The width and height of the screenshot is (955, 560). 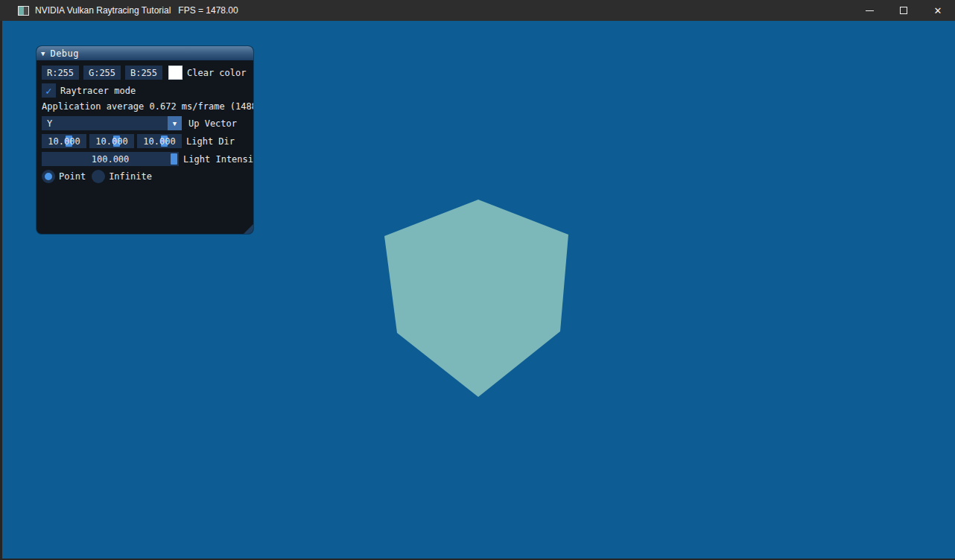 I want to click on light-dir-label: Light Dir, so click(x=210, y=141).